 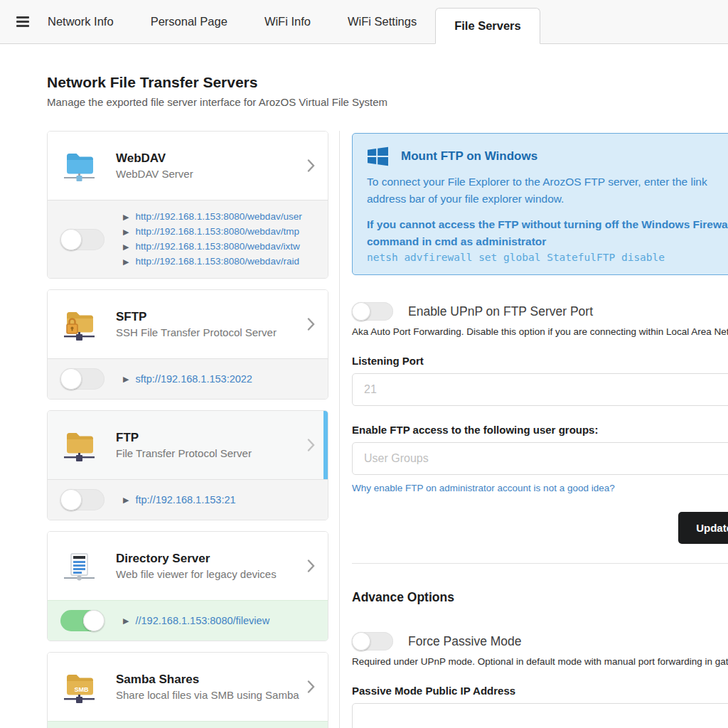 I want to click on public-ip-input, so click(x=540, y=715).